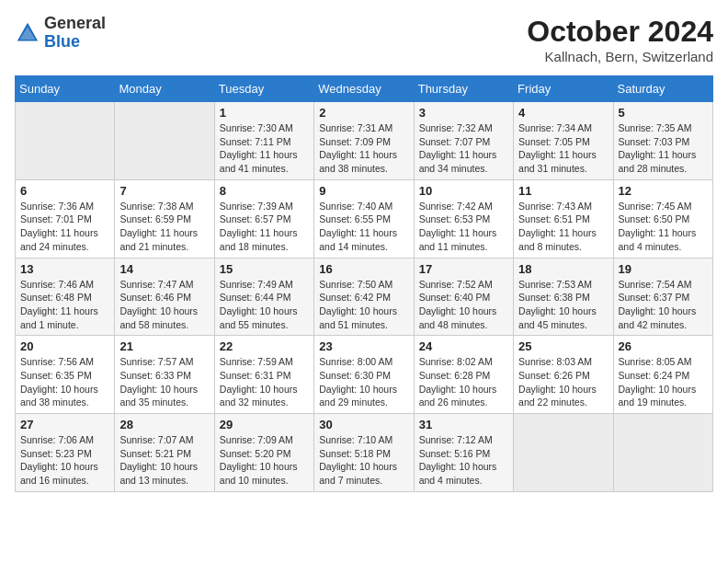 This screenshot has width=728, height=563. What do you see at coordinates (265, 149) in the screenshot?
I see `day-info: Sunrise: 7:30 AMSunset: 7:11 PMDaylight:…` at bounding box center [265, 149].